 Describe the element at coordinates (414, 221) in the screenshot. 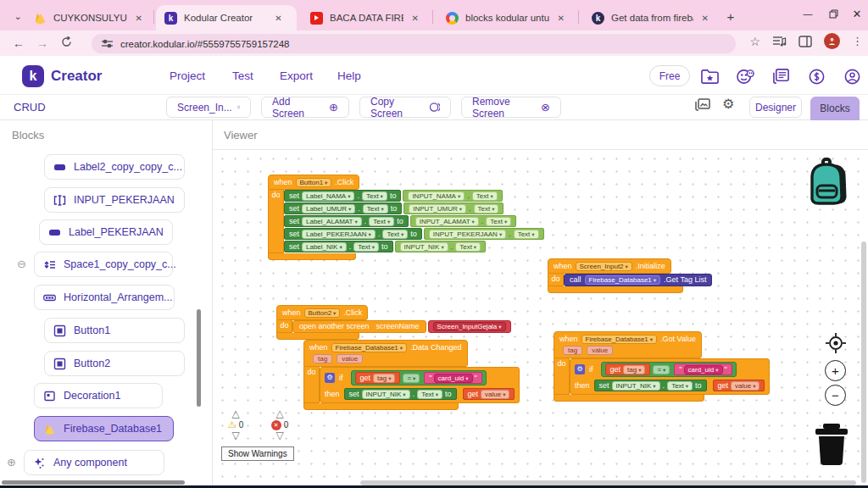

I see `set-statement-row: setLabel_ALAMAT.Textto INPUT_ALAMAT.Text` at that location.